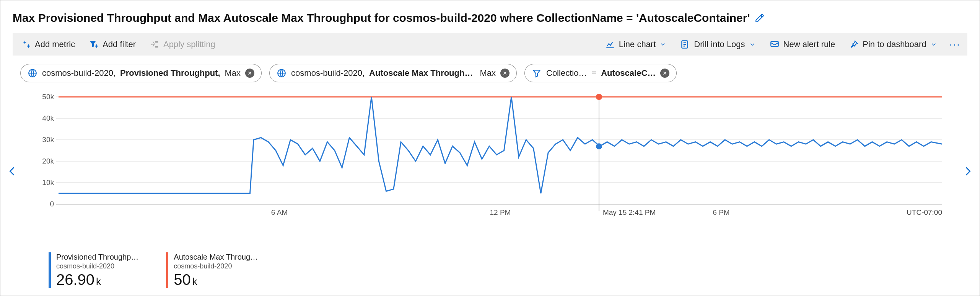 This screenshot has width=980, height=296. I want to click on legend1-name: Provisioned Throughp…, so click(97, 257).